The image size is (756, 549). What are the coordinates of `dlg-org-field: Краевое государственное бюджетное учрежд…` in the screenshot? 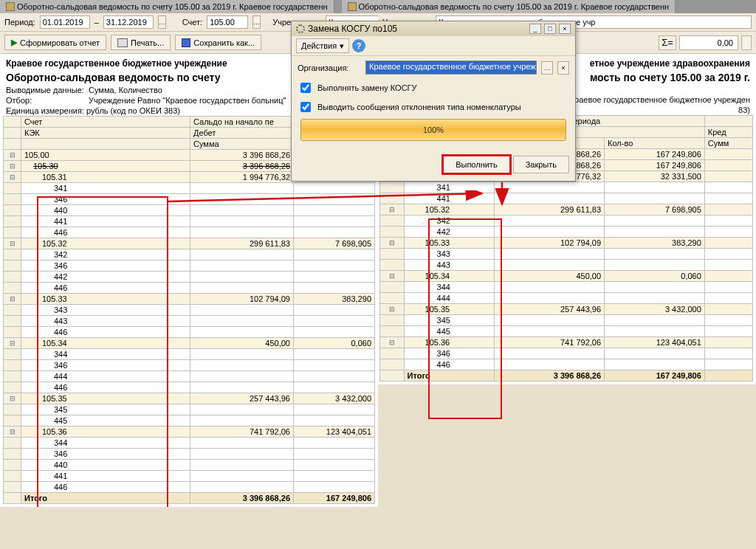 It's located at (451, 68).